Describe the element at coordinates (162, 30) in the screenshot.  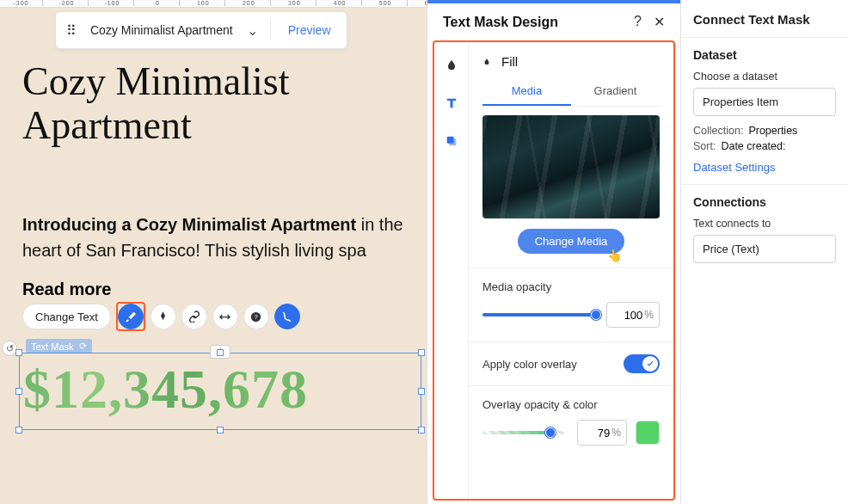
I see `page-name-dropdown: Cozy Minimalist Apartment` at that location.